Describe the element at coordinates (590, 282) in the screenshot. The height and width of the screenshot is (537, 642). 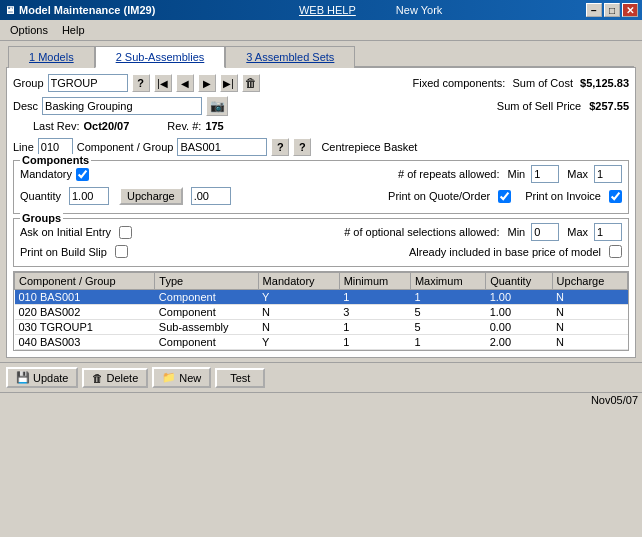
I see `col-header-upcharge: Upcharge` at that location.